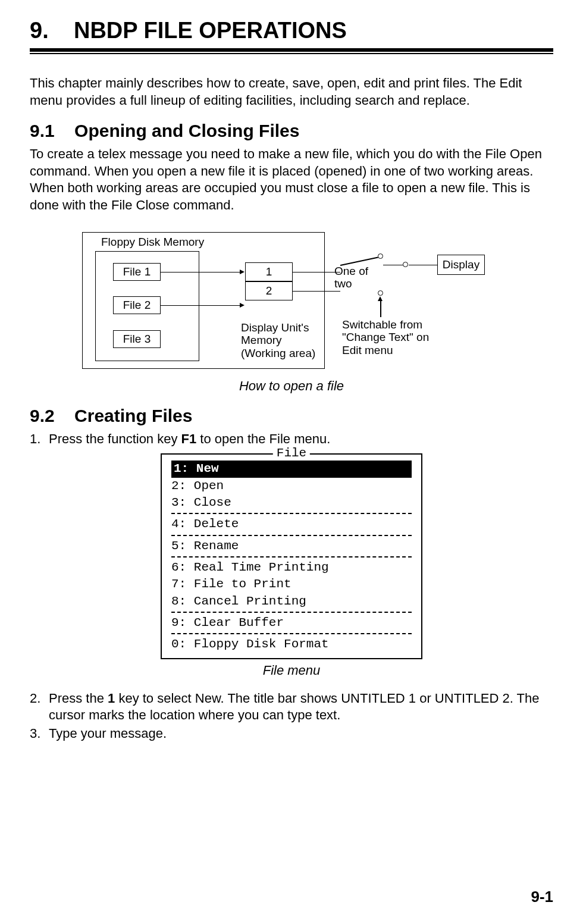  What do you see at coordinates (292, 300) in the screenshot?
I see `file-open-diagram: Floppy Disk Memory File 1 File 2 File 3 …` at bounding box center [292, 300].